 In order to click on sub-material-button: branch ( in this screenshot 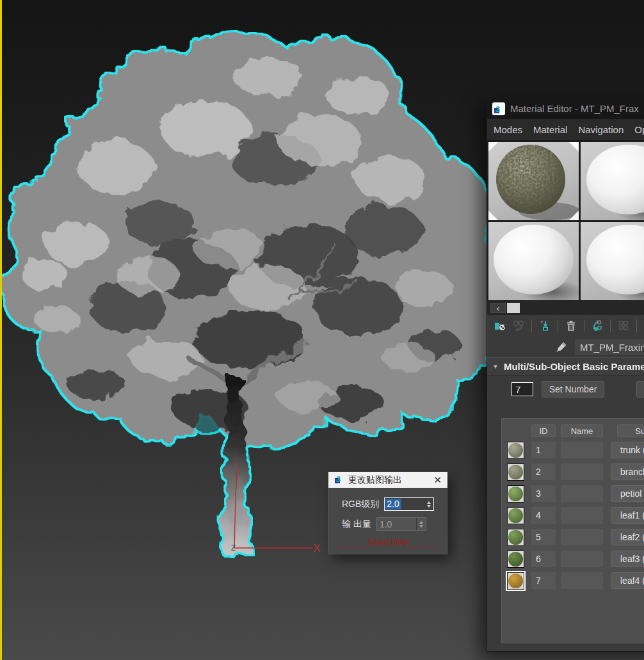, I will do `click(627, 472)`.